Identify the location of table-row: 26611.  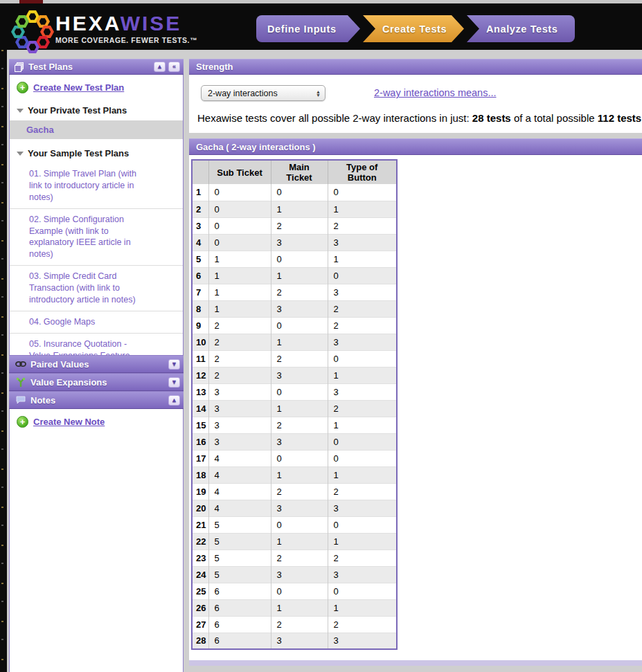
(294, 608).